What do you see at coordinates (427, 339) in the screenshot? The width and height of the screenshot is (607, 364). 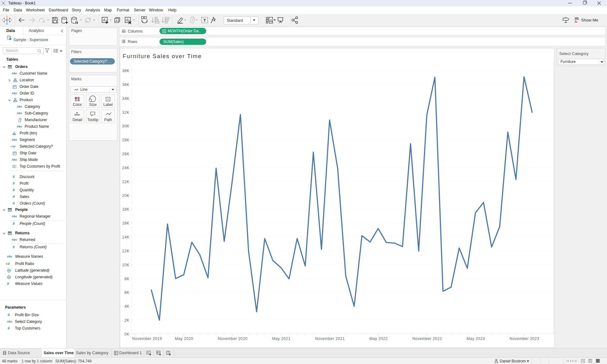 I see `svg-text: November 2022` at bounding box center [427, 339].